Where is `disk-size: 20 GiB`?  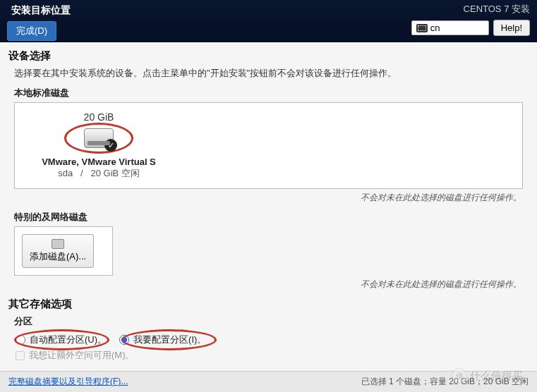 disk-size: 20 GiB is located at coordinates (99, 117).